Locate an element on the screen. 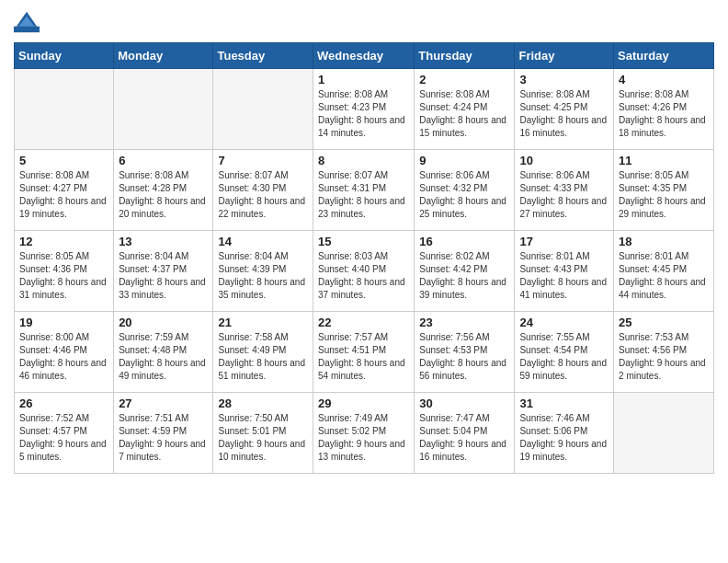 This screenshot has height=563, width=728. day-number: 7 is located at coordinates (263, 160).